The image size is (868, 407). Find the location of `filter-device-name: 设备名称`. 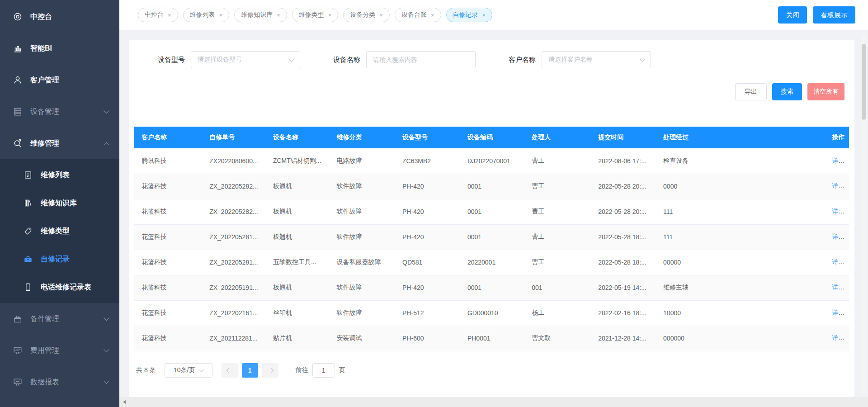

filter-device-name: 设备名称 is located at coordinates (404, 60).